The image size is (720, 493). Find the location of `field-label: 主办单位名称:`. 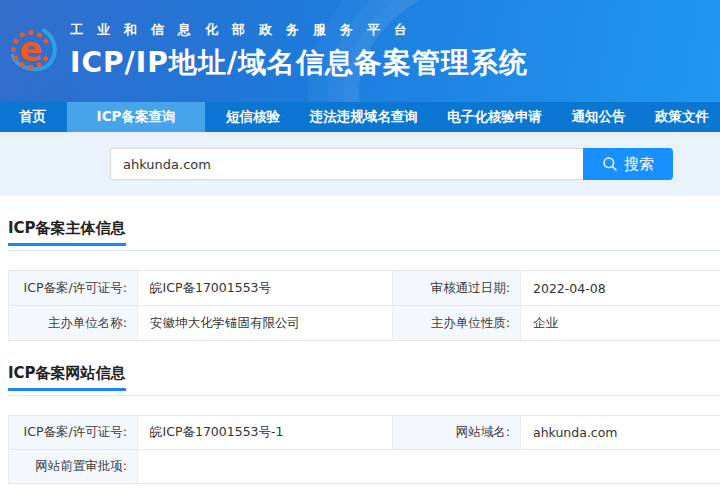

field-label: 主办单位名称: is located at coordinates (74, 324).